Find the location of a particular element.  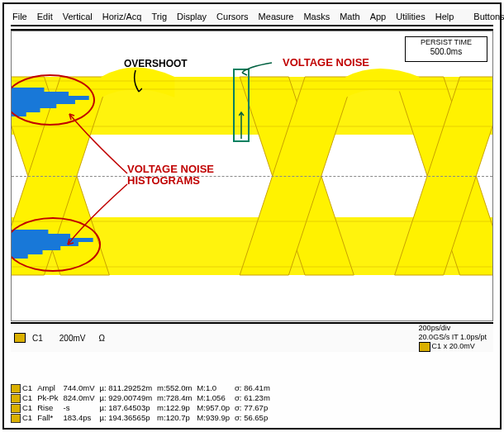

channel-id: C1 is located at coordinates (38, 339).